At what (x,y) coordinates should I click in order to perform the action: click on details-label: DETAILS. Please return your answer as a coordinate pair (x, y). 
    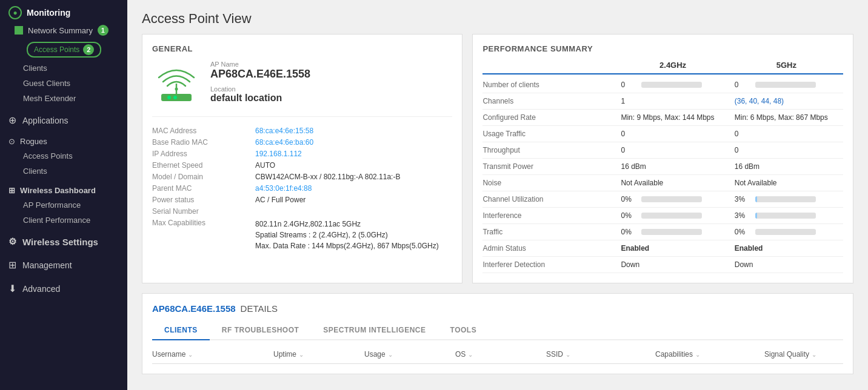
    Looking at the image, I should click on (259, 309).